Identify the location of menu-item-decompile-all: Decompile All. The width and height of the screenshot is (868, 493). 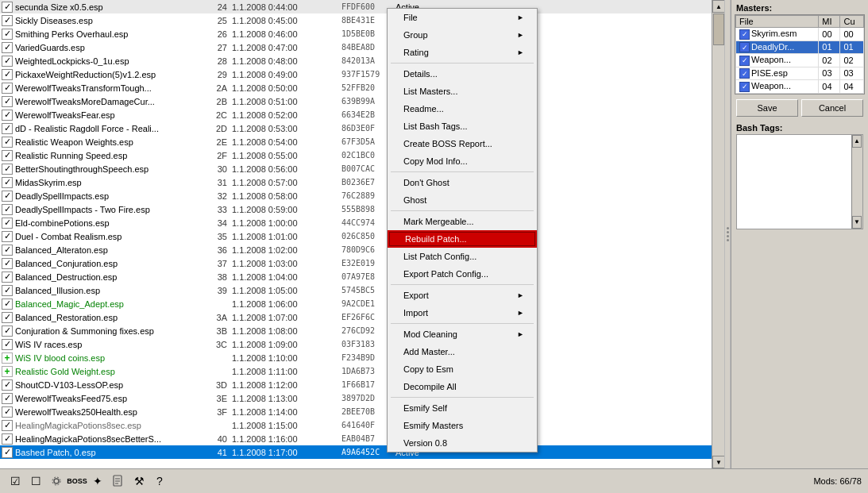
(462, 387).